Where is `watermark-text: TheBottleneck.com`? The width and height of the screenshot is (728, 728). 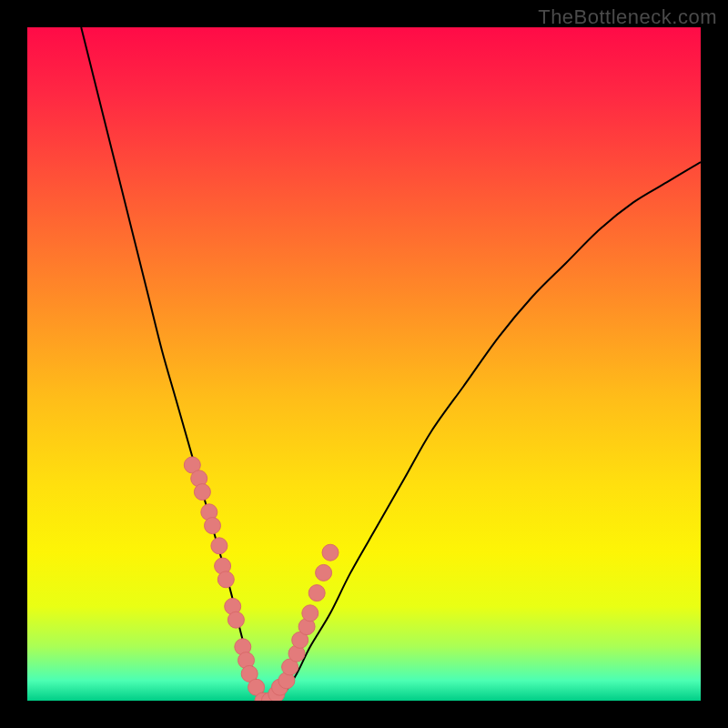 watermark-text: TheBottleneck.com is located at coordinates (628, 17).